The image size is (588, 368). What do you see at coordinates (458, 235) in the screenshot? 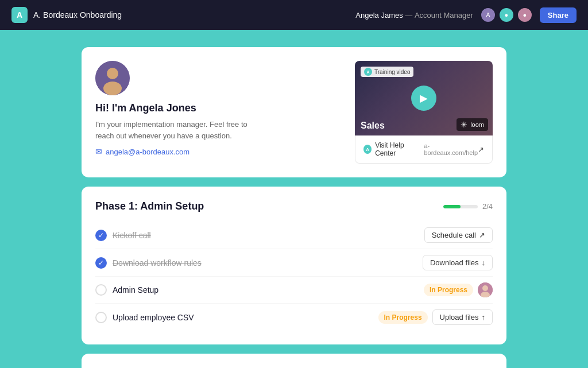
I see `schedule-call-button: Schedule call ↗` at bounding box center [458, 235].